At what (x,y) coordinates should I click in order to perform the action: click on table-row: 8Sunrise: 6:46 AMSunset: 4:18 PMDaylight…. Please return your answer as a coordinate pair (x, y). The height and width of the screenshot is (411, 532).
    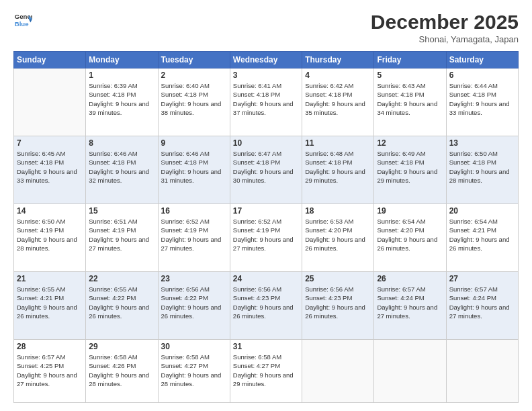
    Looking at the image, I should click on (122, 171).